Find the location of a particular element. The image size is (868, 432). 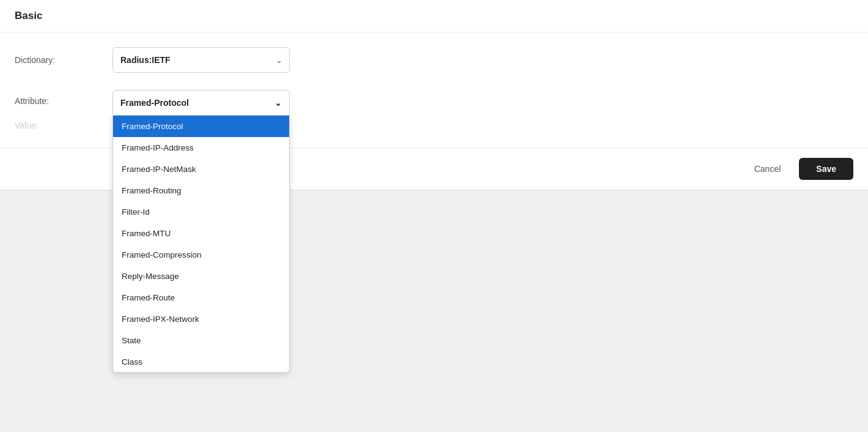

dropdown-item: Class is located at coordinates (201, 362).